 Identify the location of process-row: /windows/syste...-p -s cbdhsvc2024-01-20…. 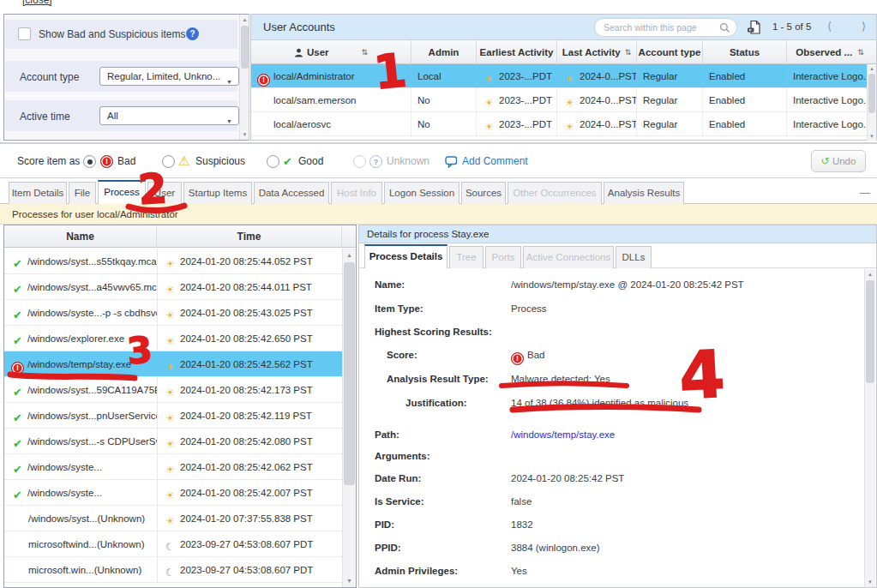
(173, 313).